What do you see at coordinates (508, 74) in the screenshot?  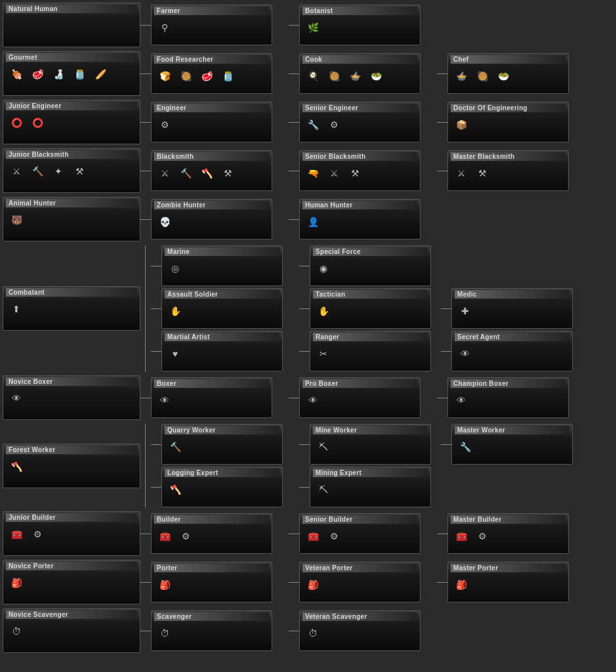 I see `skill-card-chef: Chef🍲🥘🥗` at bounding box center [508, 74].